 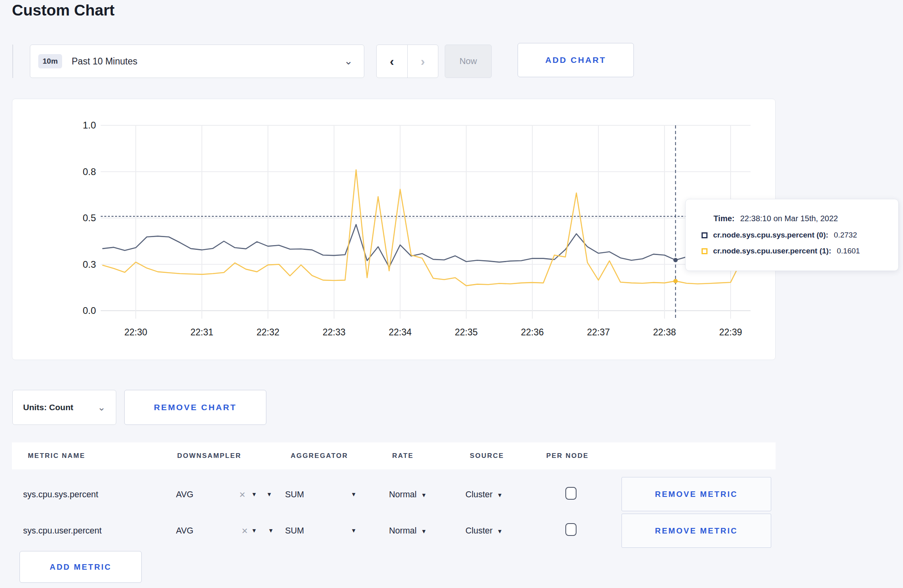 I want to click on user-series-swatch-icon, so click(x=705, y=251).